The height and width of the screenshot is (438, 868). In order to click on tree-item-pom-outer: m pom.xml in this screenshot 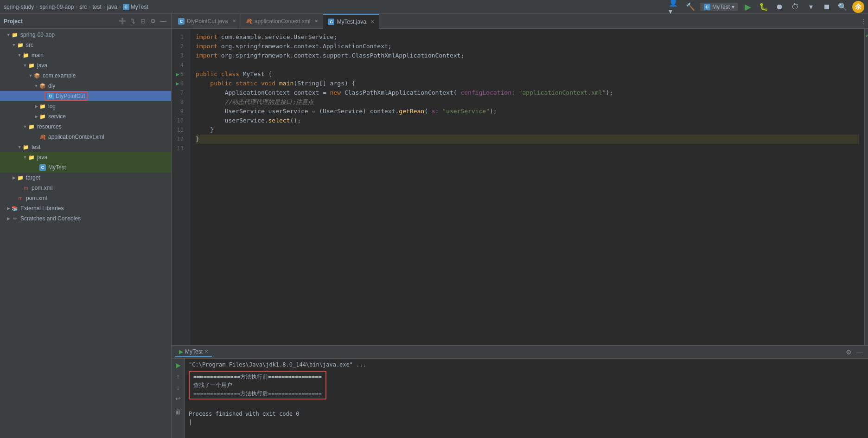, I will do `click(85, 198)`.